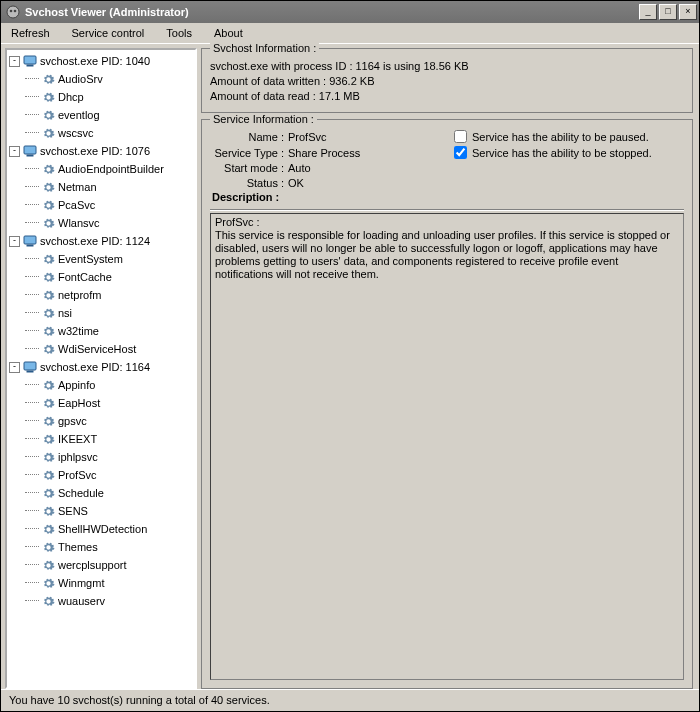  Describe the element at coordinates (101, 277) in the screenshot. I see `tree-service: FontCache` at that location.